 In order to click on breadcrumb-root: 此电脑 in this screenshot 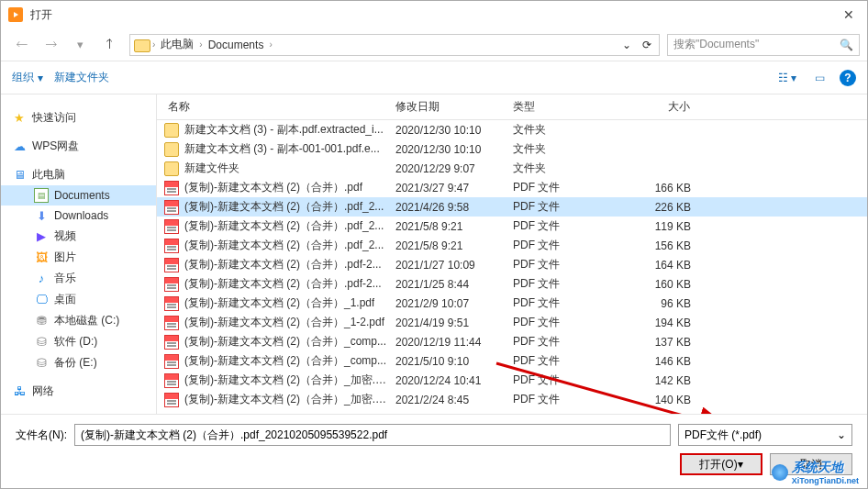, I will do `click(177, 44)`.